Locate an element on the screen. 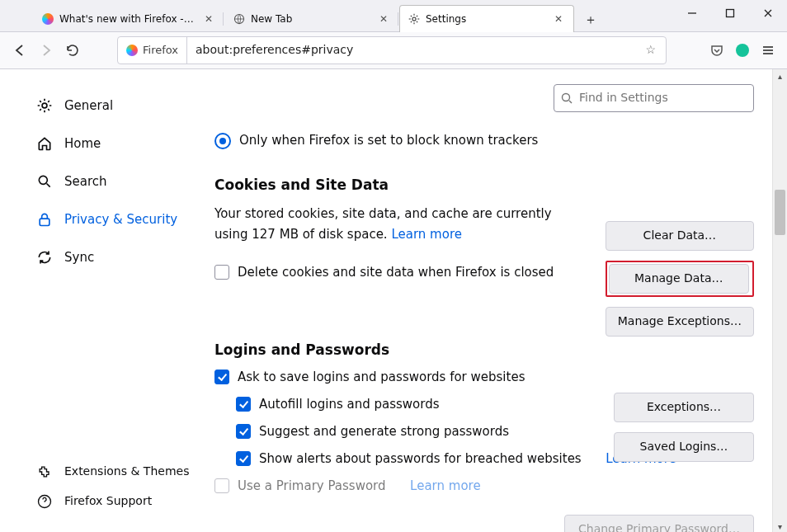  radio-label: Only when Firefox is set to block known … is located at coordinates (389, 140).